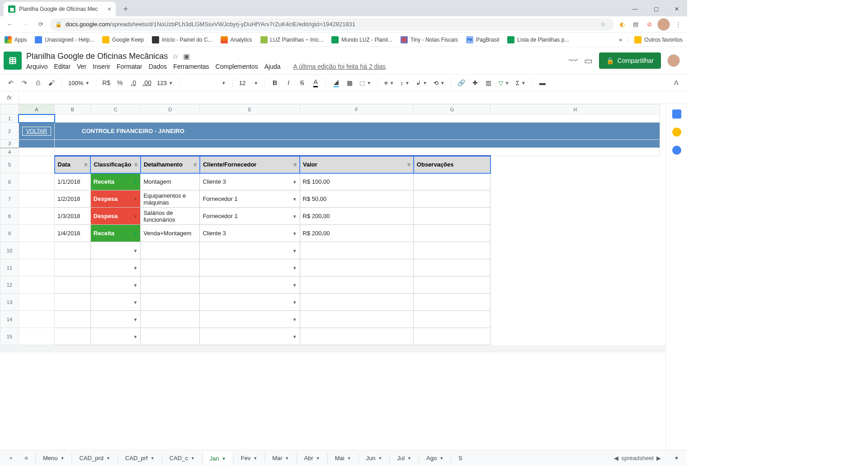 Image resolution: width=868 pixels, height=466 pixels. Describe the element at coordinates (182, 40) in the screenshot. I see `bookmark-item: Início - Painel do C...` at that location.